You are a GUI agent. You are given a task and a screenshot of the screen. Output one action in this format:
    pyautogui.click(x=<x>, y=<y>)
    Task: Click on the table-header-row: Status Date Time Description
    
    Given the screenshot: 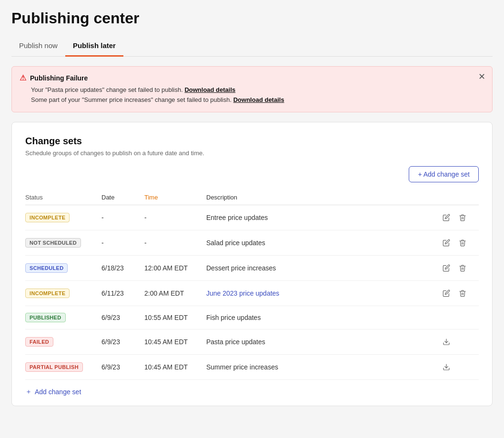 What is the action you would take?
    pyautogui.click(x=252, y=198)
    